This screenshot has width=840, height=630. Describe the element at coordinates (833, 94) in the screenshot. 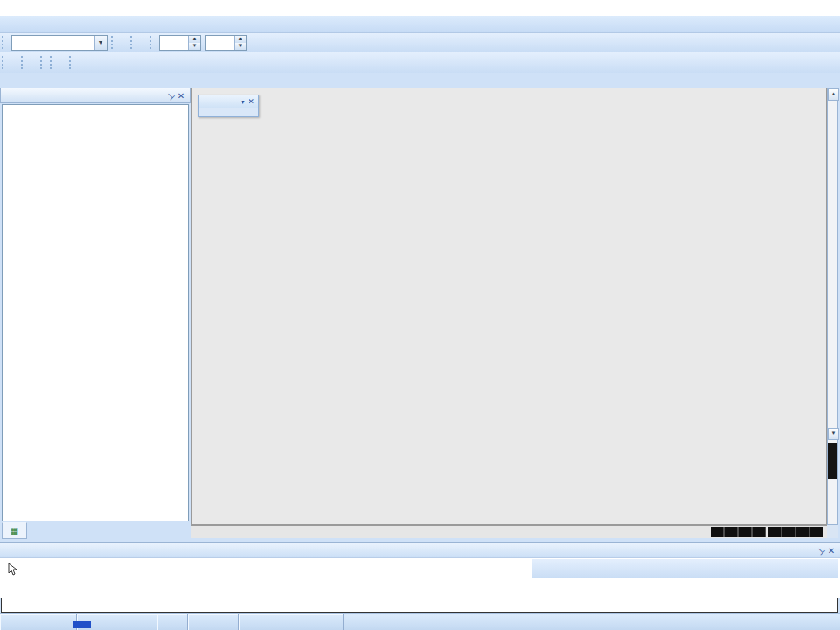

I see `scroll-up-icon: ▲` at that location.